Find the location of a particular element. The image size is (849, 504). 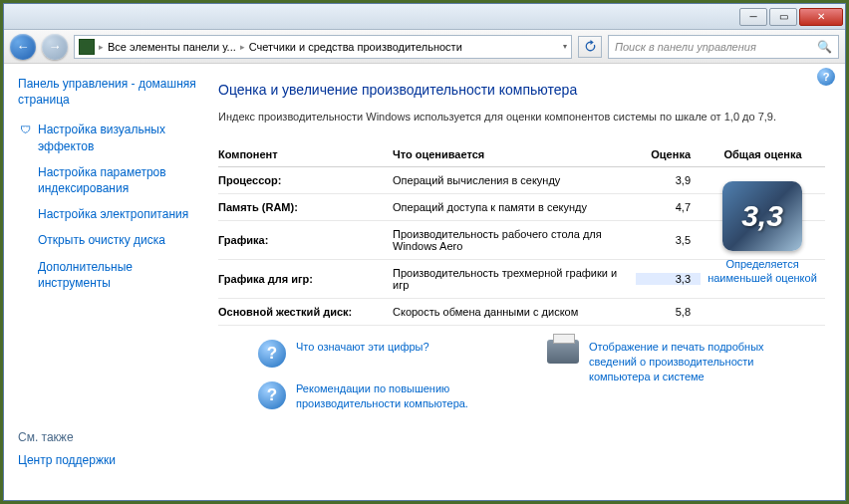

base-score-widget: 3,3 Определяется наименьшей оценкой is located at coordinates (762, 233).